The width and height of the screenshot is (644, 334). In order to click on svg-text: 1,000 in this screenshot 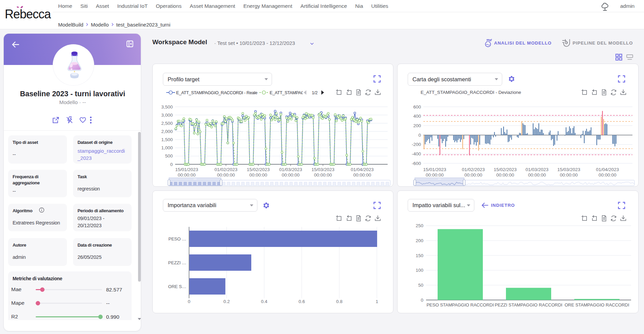, I will do `click(167, 148)`.